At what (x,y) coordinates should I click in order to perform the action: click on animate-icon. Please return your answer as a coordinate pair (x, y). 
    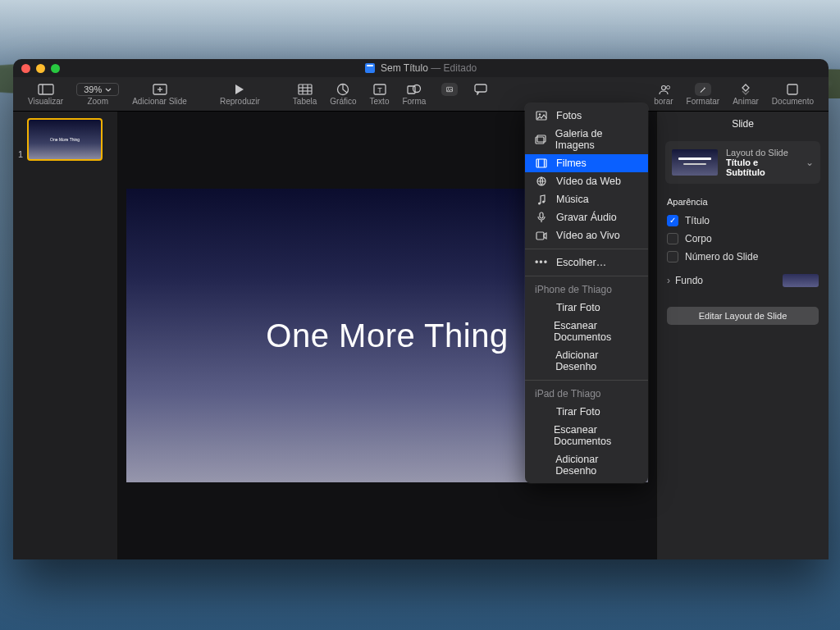
    Looking at the image, I should click on (746, 89).